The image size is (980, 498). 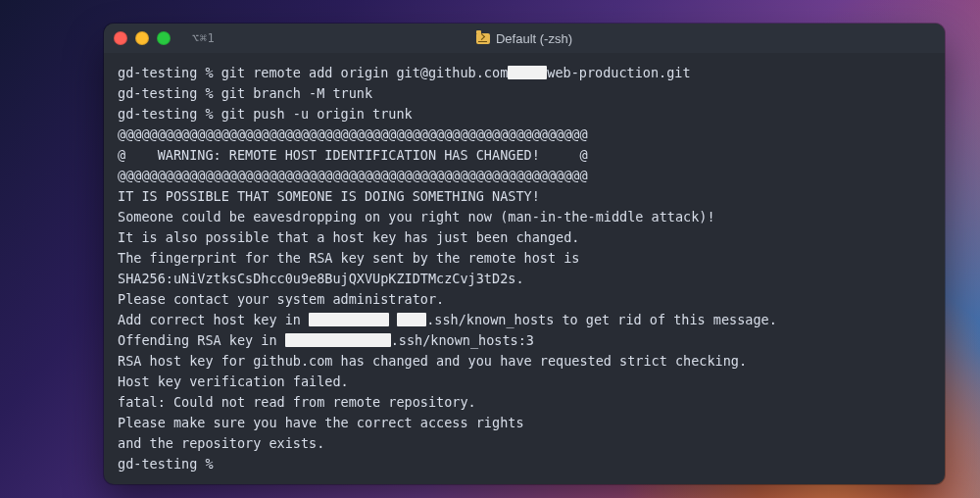 I want to click on terminal-text: gd-testing % git remote add origin git@g…, so click(x=313, y=73).